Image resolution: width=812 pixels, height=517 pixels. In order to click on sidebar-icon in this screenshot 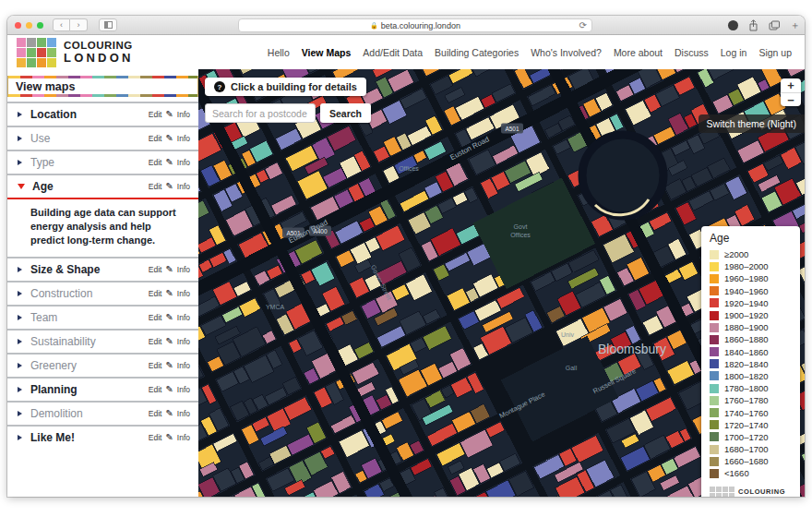, I will do `click(109, 25)`.